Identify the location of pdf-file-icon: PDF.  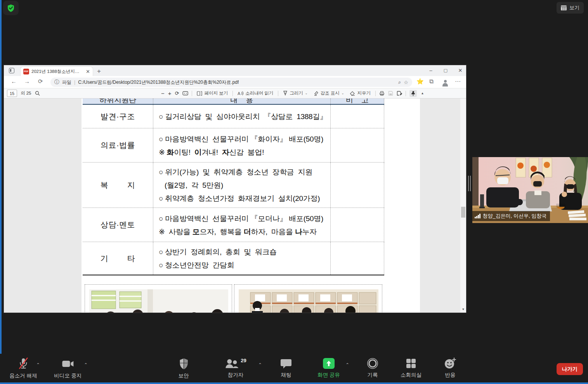
(26, 71).